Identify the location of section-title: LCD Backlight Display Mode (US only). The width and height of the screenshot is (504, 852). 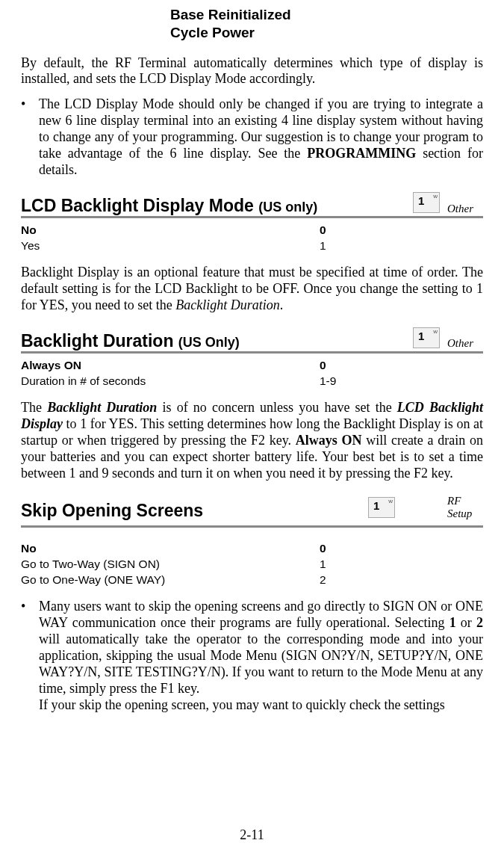
(169, 206).